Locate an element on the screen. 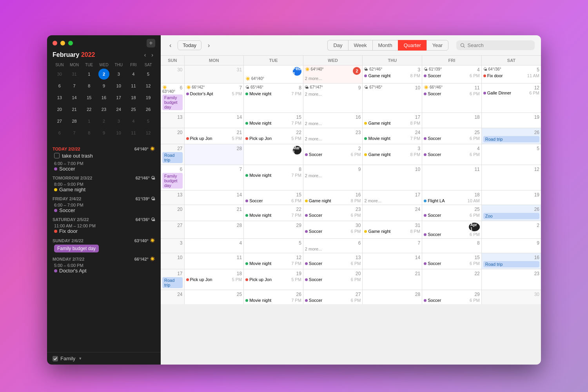 This screenshot has width=588, height=392. cal-cell: ☀️ 66°/46° 11 Soccer 6 PM is located at coordinates (452, 98).